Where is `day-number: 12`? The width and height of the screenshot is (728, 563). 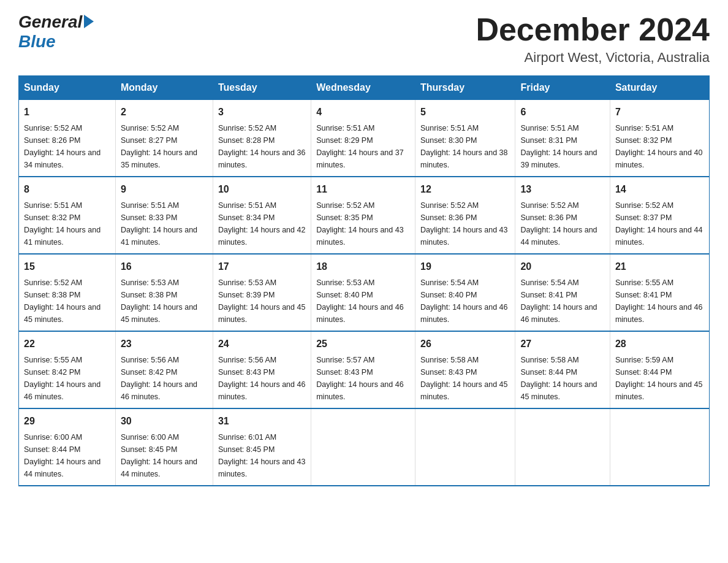 day-number: 12 is located at coordinates (465, 190).